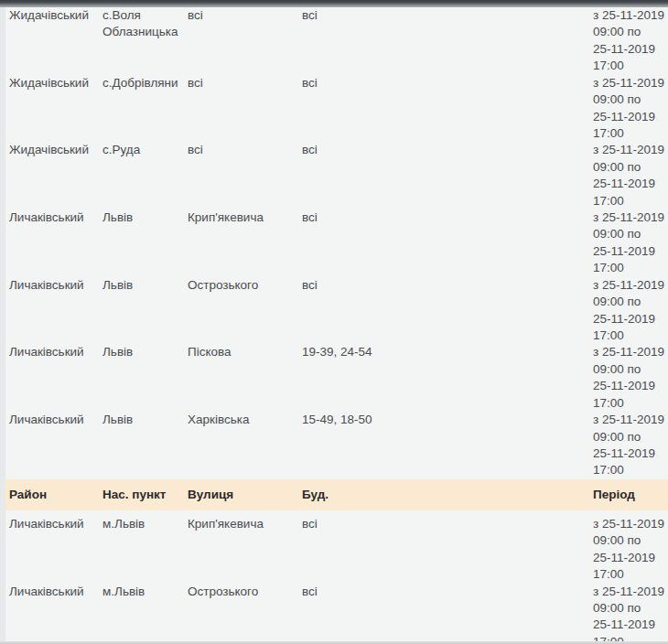 The image size is (668, 644). What do you see at coordinates (337, 372) in the screenshot?
I see `table-row: Личаківський Львів Піскова 19-39, 24-54 …` at bounding box center [337, 372].